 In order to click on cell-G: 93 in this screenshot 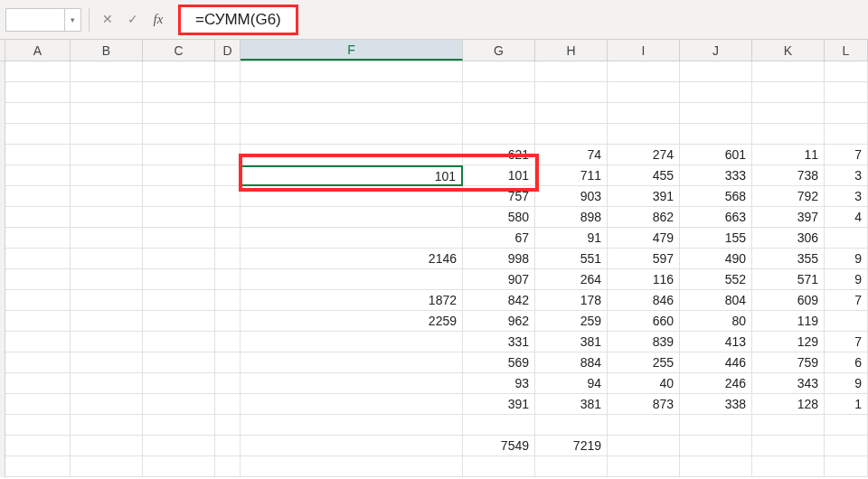, I will do `click(499, 383)`.